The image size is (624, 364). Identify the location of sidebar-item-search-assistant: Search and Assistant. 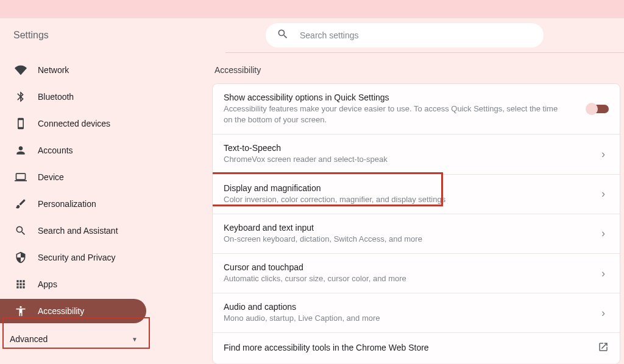
(73, 231).